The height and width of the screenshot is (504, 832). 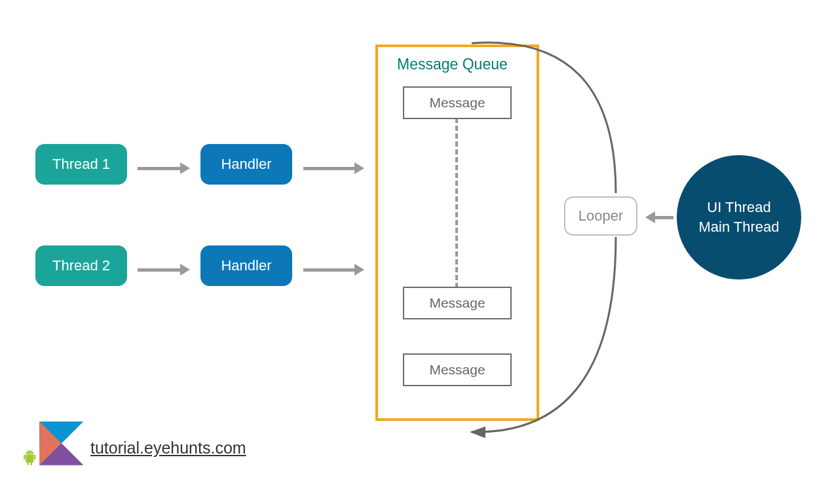 I want to click on thread-2-box: Thread 2, so click(x=81, y=266).